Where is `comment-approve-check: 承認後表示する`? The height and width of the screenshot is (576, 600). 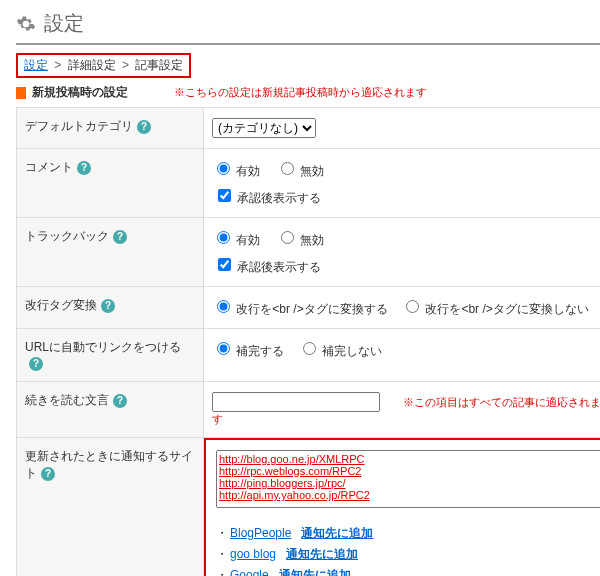
comment-approve-check: 承認後表示する is located at coordinates (268, 198).